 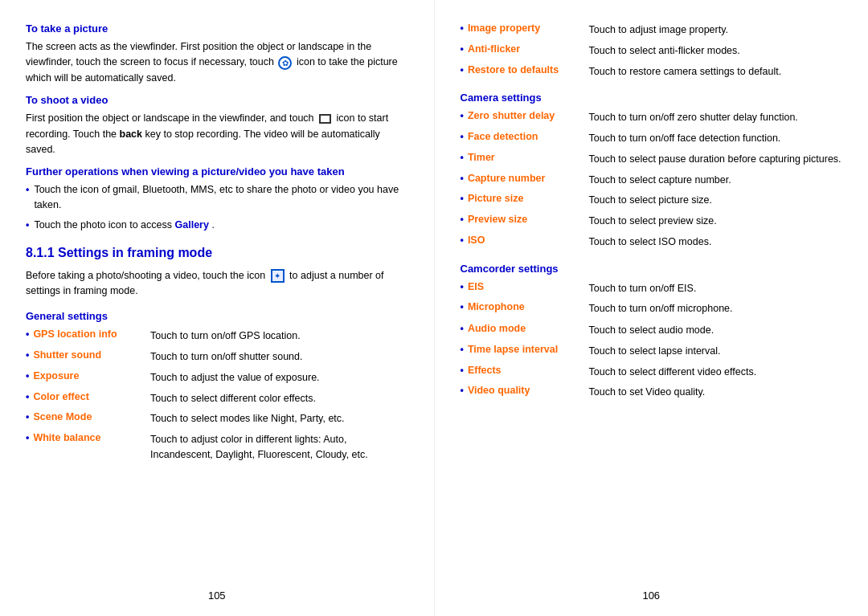 I want to click on setting-preview-size: Preview size Touch to select preview siz…, so click(x=652, y=222).